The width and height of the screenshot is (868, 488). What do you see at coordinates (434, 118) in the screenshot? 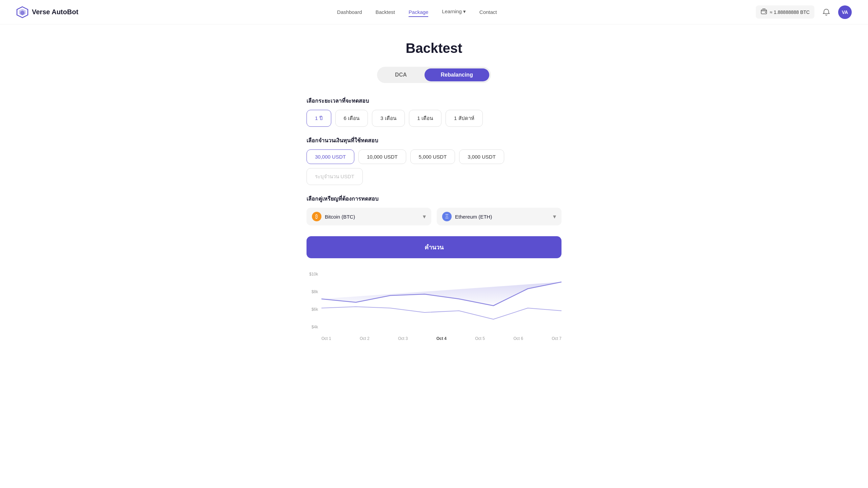
I see `period-options: 1 ปี 6 เดือน 3 เดือน 1 เดือน 1 สัปดาห์` at bounding box center [434, 118].